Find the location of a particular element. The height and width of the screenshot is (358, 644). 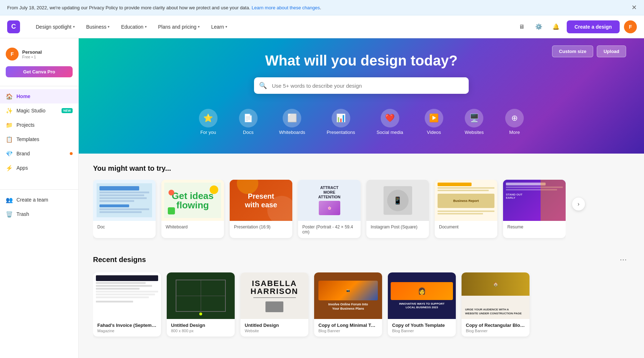

for-you-icon: ⭐ is located at coordinates (208, 118).